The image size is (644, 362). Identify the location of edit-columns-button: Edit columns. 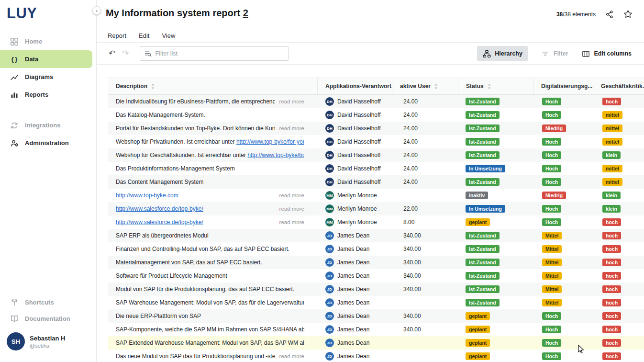
(607, 54).